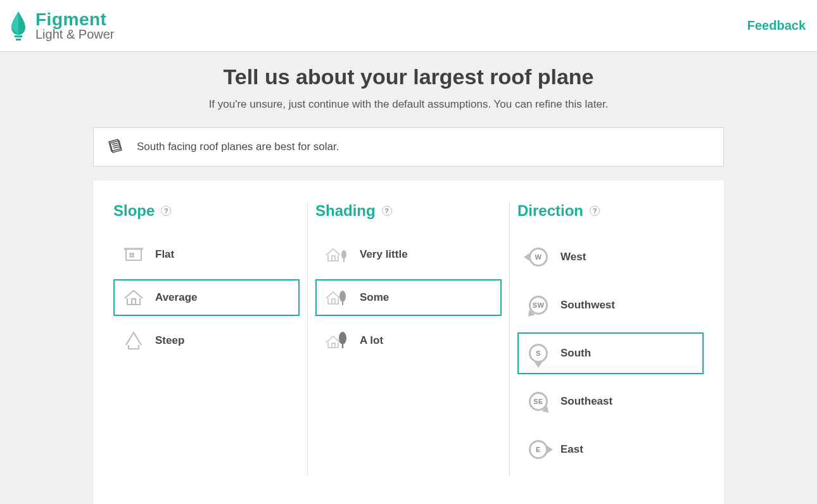 The image size is (817, 504). What do you see at coordinates (611, 211) in the screenshot?
I see `column-direction-title: Direction ?` at bounding box center [611, 211].